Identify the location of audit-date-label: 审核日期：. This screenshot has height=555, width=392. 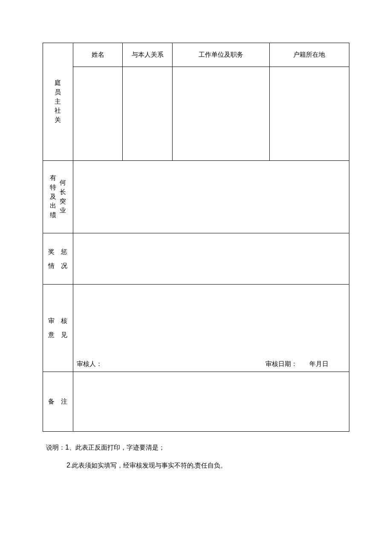
(281, 364).